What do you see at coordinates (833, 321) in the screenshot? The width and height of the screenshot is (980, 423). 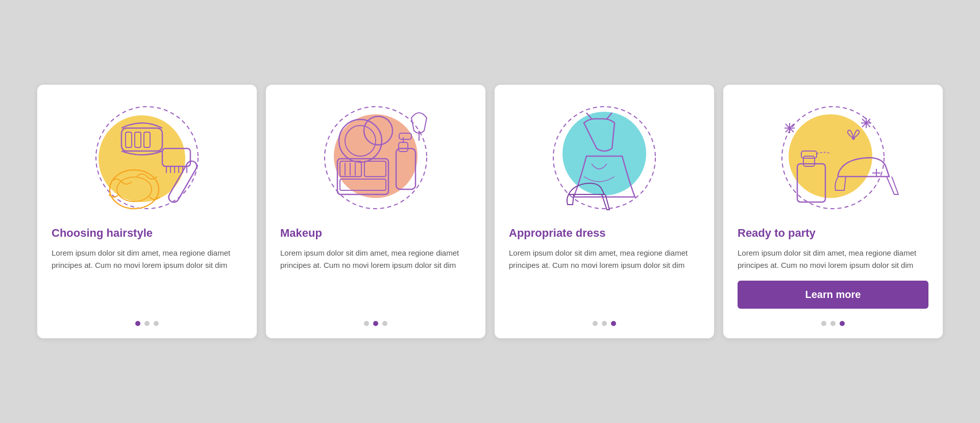 I see `party-dots` at bounding box center [833, 321].